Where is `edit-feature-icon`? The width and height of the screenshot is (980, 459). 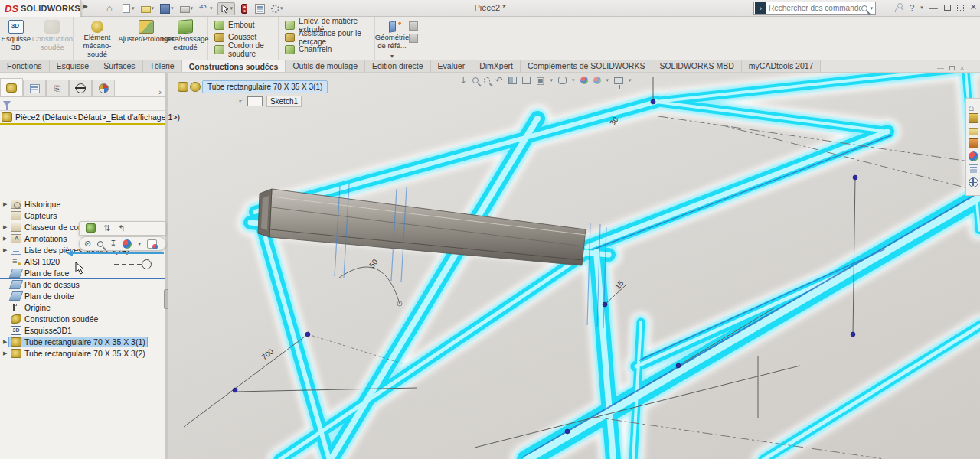
edit-feature-icon is located at coordinates (90, 228).